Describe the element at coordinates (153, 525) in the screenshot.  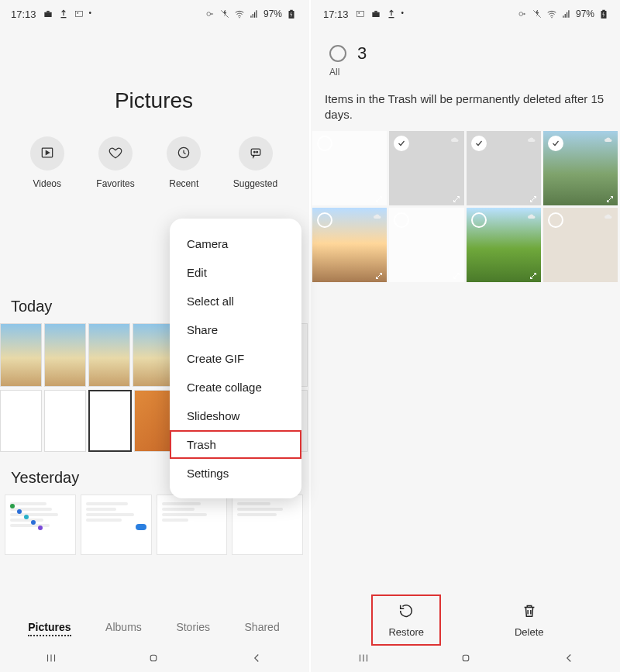
I see `yesterday-row` at that location.